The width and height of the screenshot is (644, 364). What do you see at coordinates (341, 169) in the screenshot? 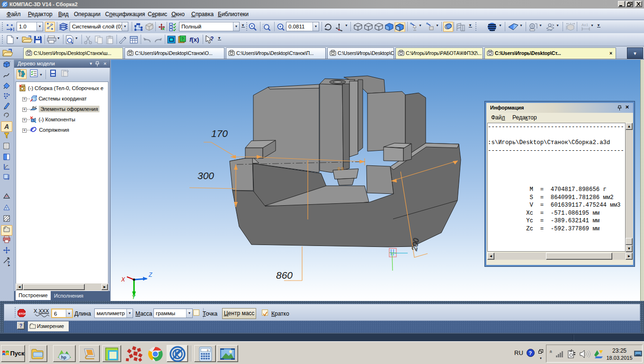
I see `svg-text: 0 0` at bounding box center [341, 169].